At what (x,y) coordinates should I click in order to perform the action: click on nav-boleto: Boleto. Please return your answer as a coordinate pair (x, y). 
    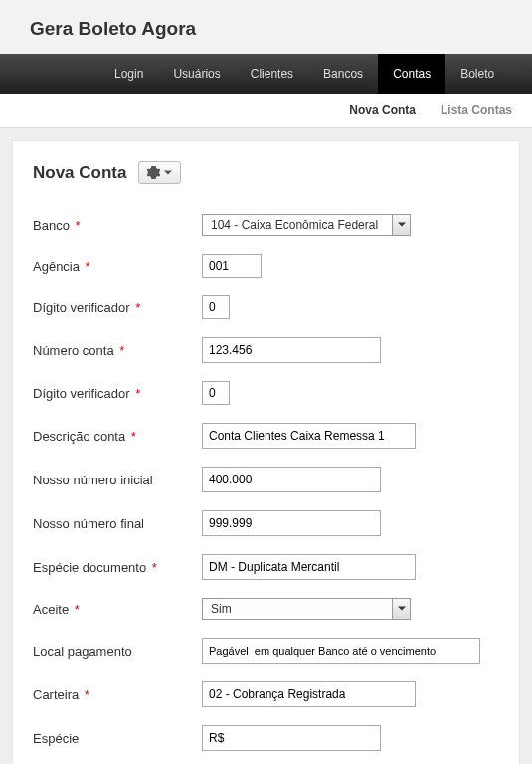
    Looking at the image, I should click on (477, 74).